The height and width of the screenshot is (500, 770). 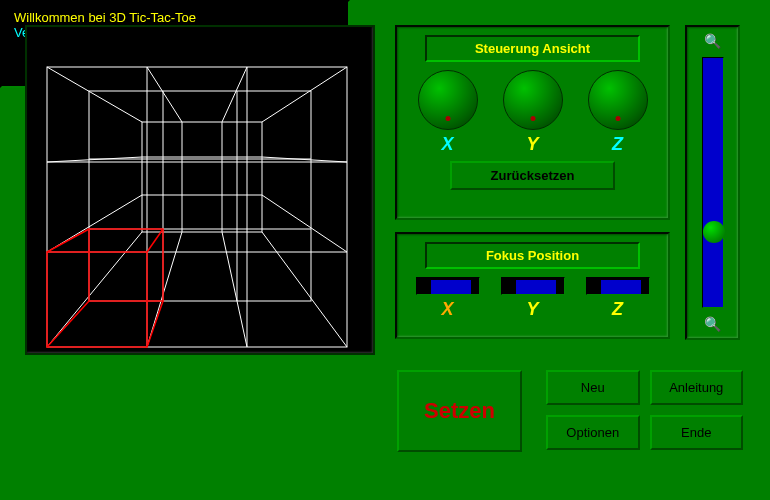 I want to click on ende-button: Ende, so click(x=697, y=432).